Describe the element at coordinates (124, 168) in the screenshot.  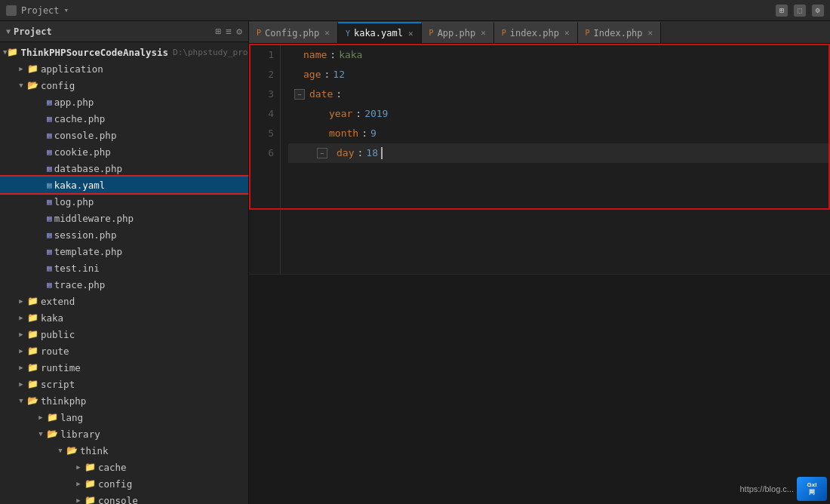
I see `sidebar-item-database-php: ▦ database.php` at that location.